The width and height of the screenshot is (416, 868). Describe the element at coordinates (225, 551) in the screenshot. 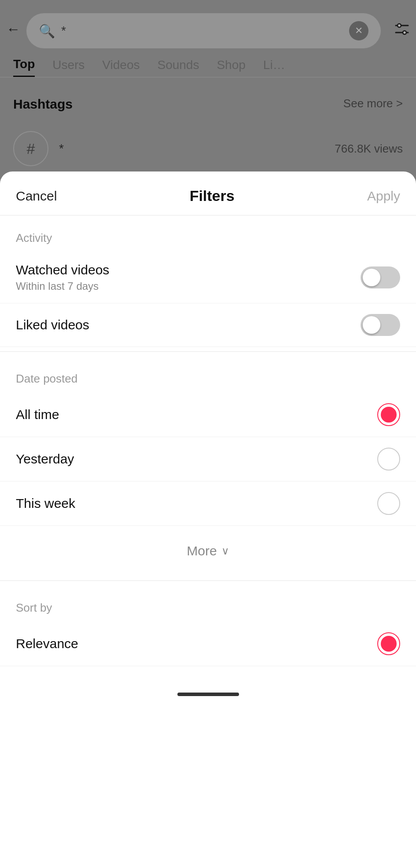

I see `more-chevron-icon: ∨` at that location.